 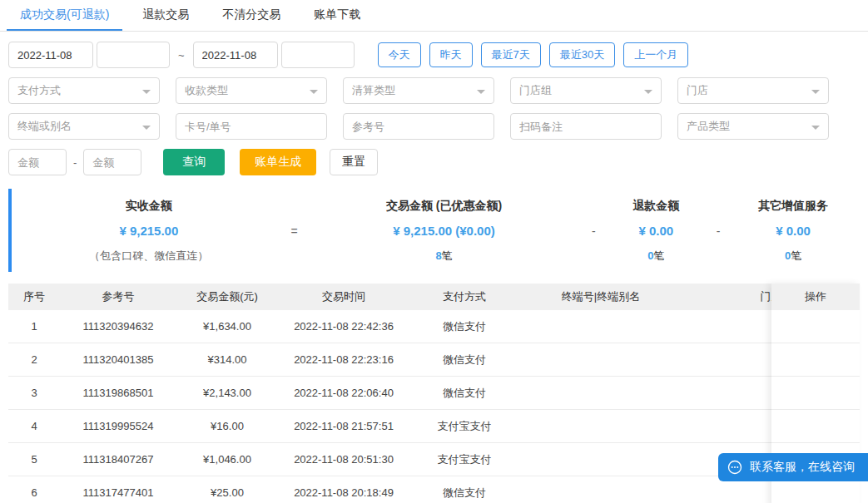 I want to click on quick-range-today: 今天, so click(x=399, y=55).